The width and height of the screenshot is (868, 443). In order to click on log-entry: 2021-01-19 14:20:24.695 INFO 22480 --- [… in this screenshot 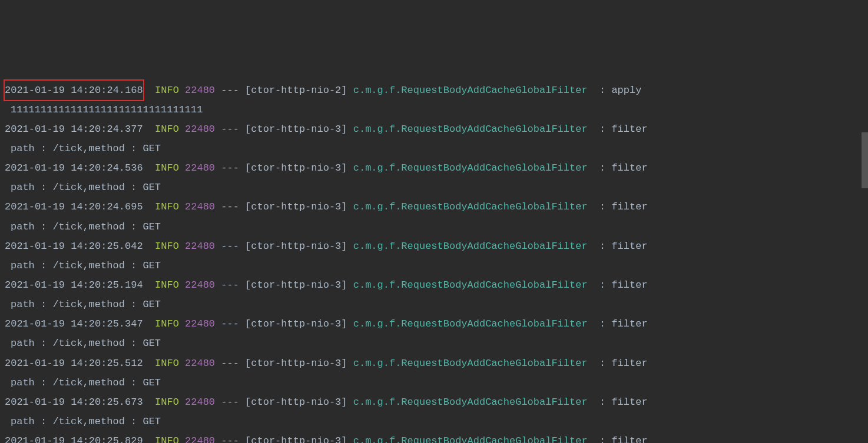, I will do `click(434, 207)`.